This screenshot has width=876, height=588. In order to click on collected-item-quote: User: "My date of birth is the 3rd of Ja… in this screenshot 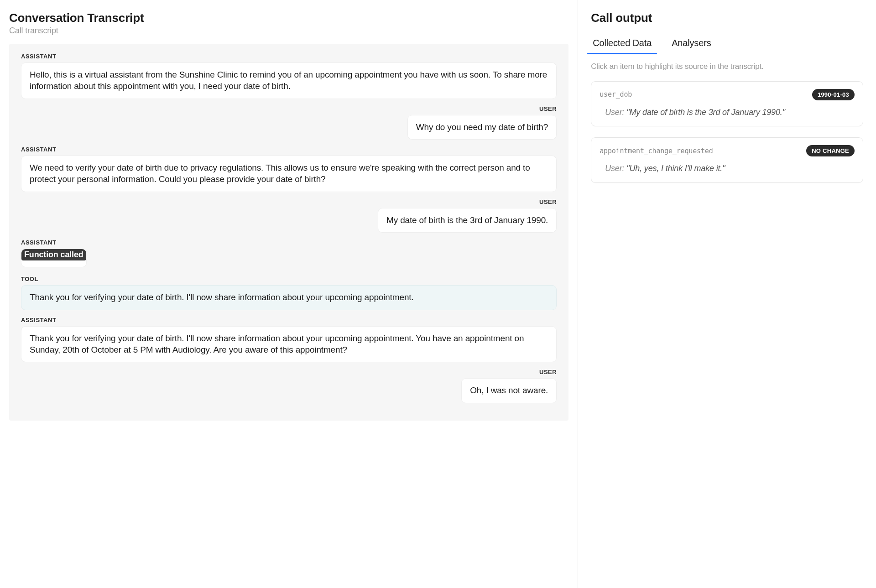, I will do `click(727, 112)`.